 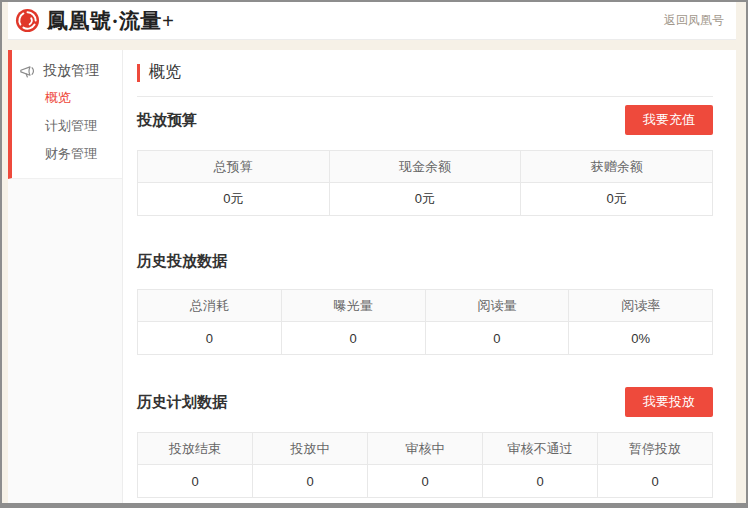 I want to click on title-accent-bar, so click(x=138, y=73).